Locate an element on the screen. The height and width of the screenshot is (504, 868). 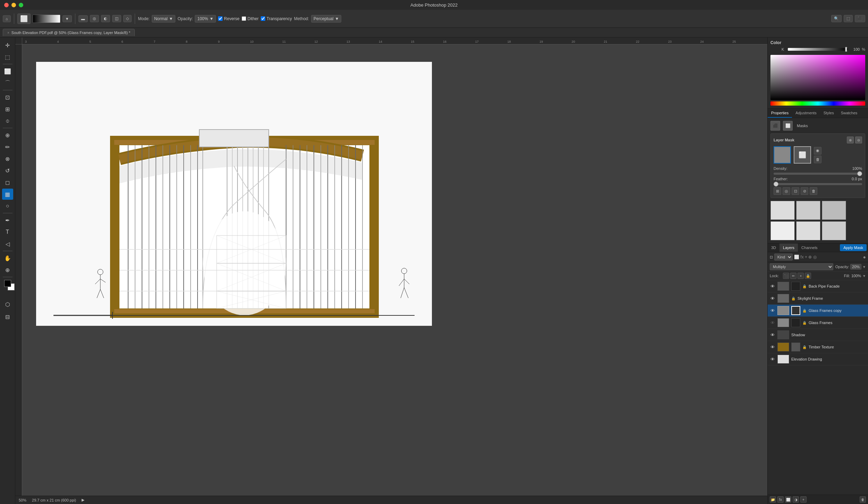
mask-thumb: ⬜ is located at coordinates (802, 155).